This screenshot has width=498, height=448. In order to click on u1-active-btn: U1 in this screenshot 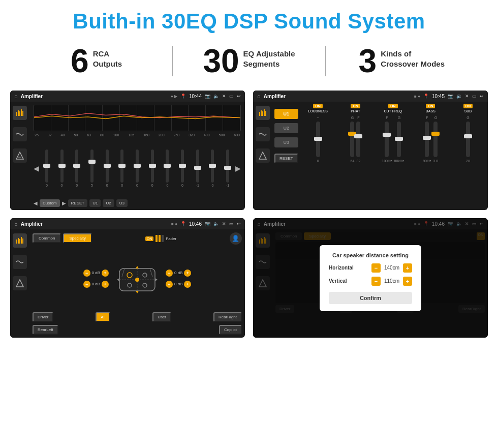, I will do `click(287, 114)`.